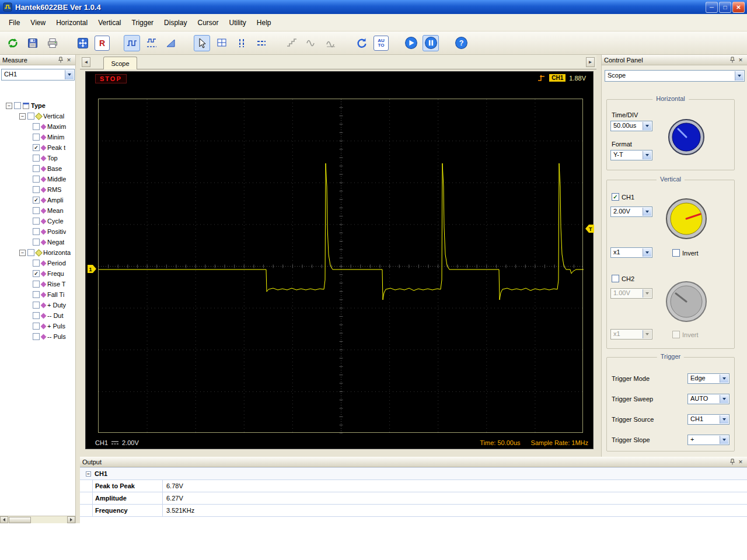 The image size is (747, 560). Describe the element at coordinates (175, 23) in the screenshot. I see `menu-item-display: Display` at that location.